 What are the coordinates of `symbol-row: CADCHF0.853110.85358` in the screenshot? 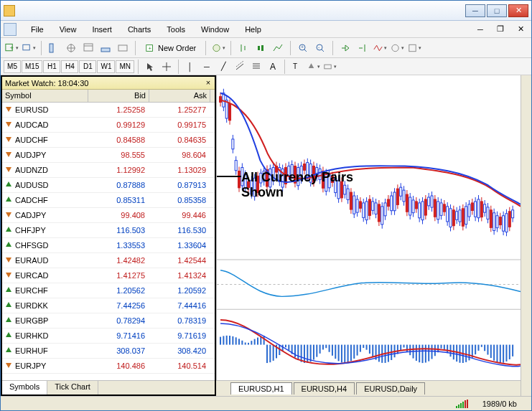 It's located at (108, 201).